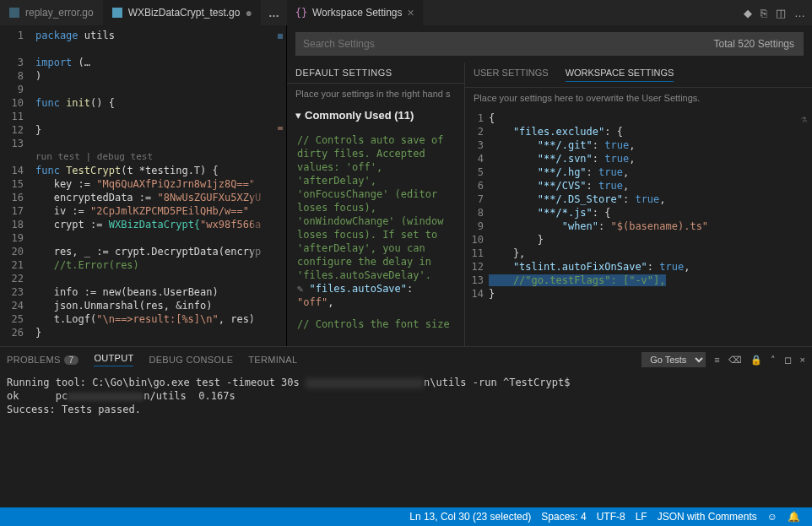 The width and height of the screenshot is (812, 526). Describe the element at coordinates (723, 360) in the screenshot. I see `panel-controls: Go Tests ≡ ⌫ 🔒 ˄ ◻ ×` at that location.